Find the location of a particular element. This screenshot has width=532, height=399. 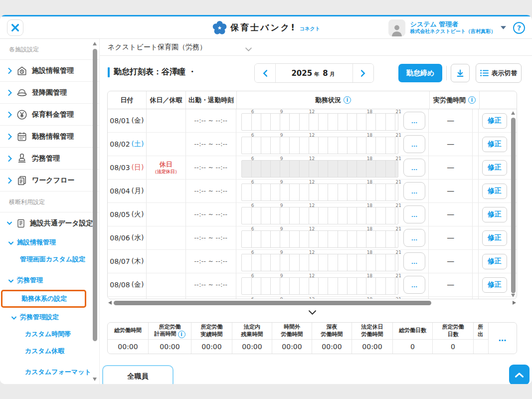

help-button: ? is located at coordinates (519, 28).